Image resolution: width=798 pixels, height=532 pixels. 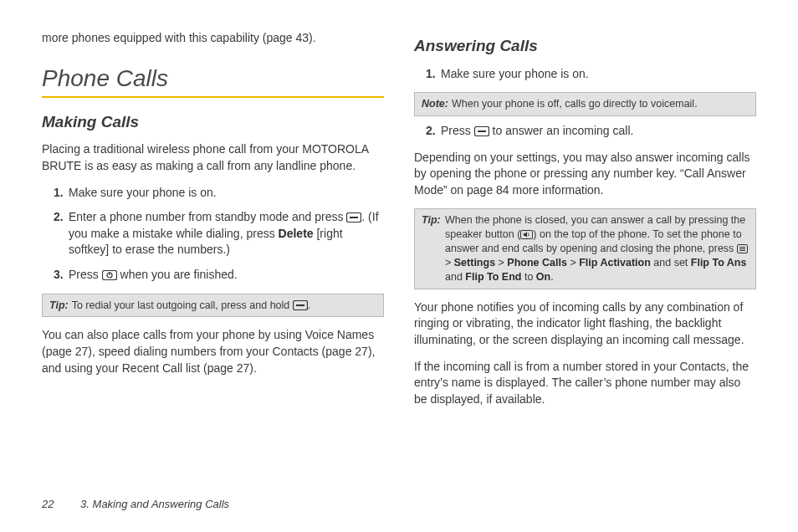 What do you see at coordinates (586, 47) in the screenshot?
I see `heading-answering-calls: Answering Calls` at bounding box center [586, 47].